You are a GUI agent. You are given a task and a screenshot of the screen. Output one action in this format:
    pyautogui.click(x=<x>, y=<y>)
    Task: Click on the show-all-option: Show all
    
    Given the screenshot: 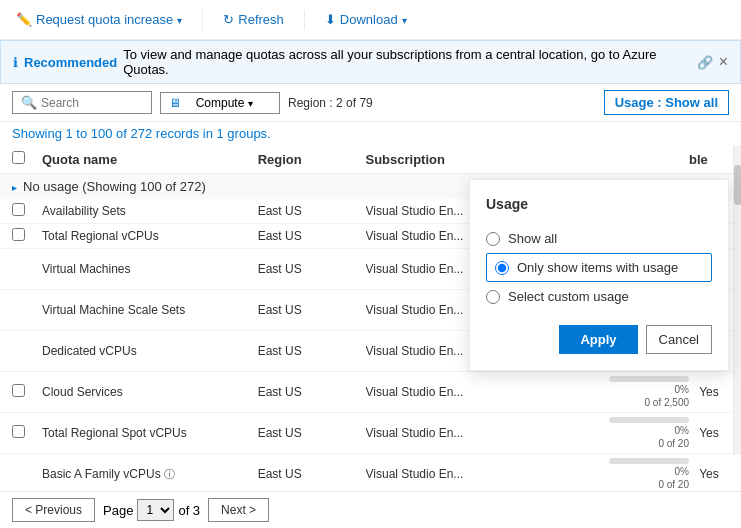 What is the action you would take?
    pyautogui.click(x=599, y=238)
    